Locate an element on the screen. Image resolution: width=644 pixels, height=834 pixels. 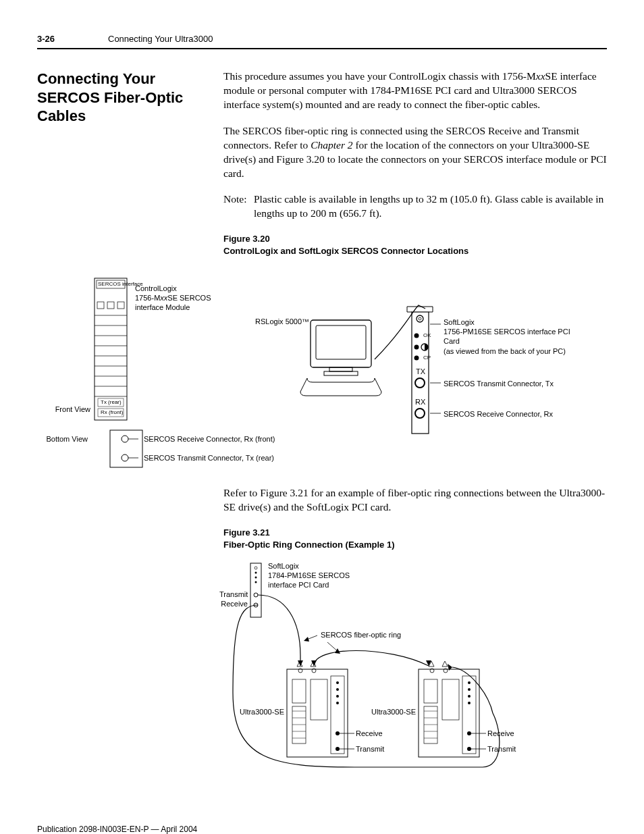
receive-2: Receive is located at coordinates (501, 733).